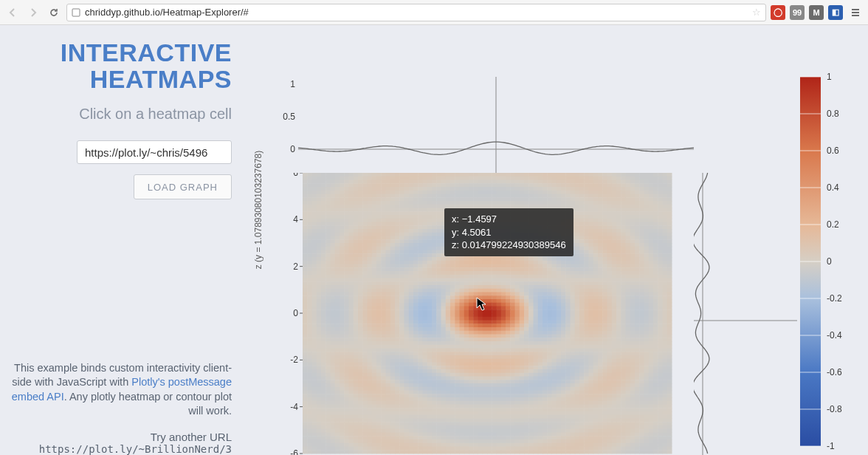 This screenshot has height=455, width=868. I want to click on right-profile-chart, so click(745, 314).